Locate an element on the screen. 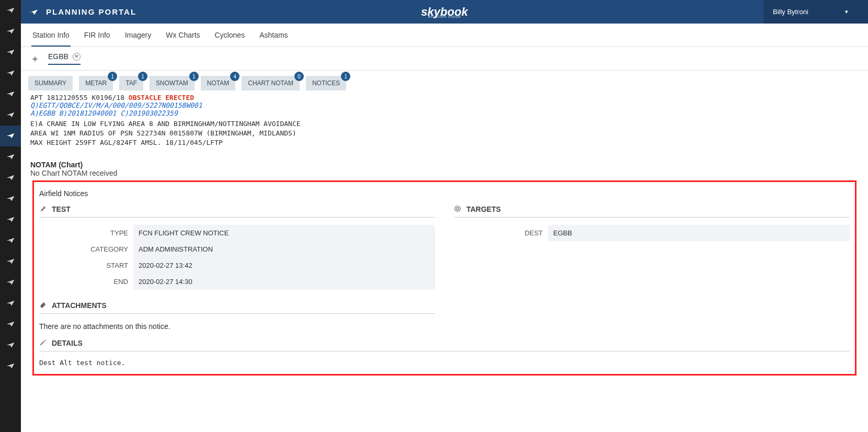 This screenshot has height=432, width=868. add-module-icon is located at coordinates (10, 94).